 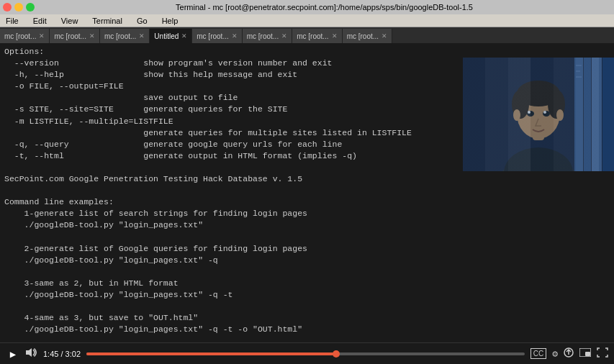 What do you see at coordinates (32, 352) in the screenshot?
I see `volume-icon` at bounding box center [32, 352].